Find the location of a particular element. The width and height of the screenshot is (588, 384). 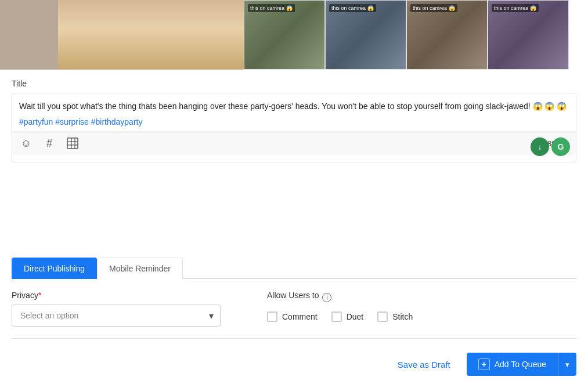

editor-hashtags: #partyfun #surprise #birthdayparty is located at coordinates (294, 122).